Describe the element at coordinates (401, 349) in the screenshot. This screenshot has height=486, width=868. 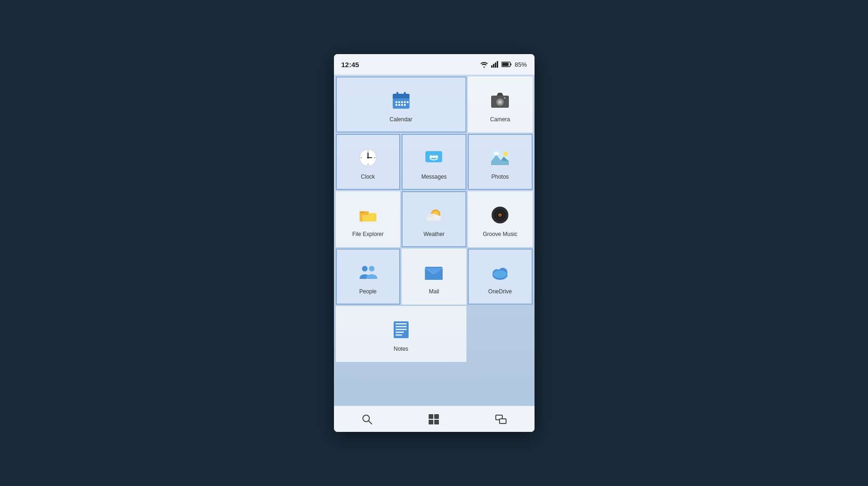
I see `notes-label: Notes` at that location.